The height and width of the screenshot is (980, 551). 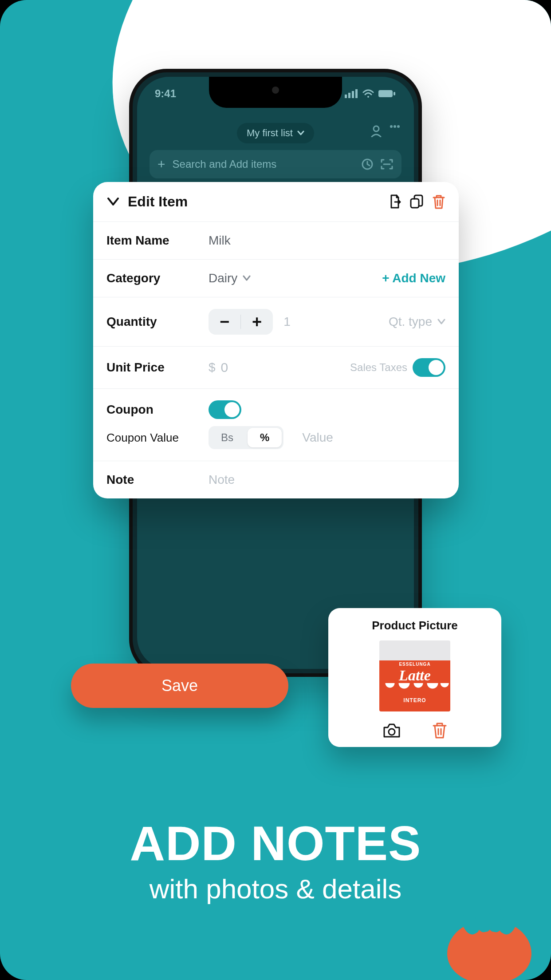 What do you see at coordinates (276, 860) in the screenshot?
I see `hero-text: ADD NOTES with photos & details` at bounding box center [276, 860].